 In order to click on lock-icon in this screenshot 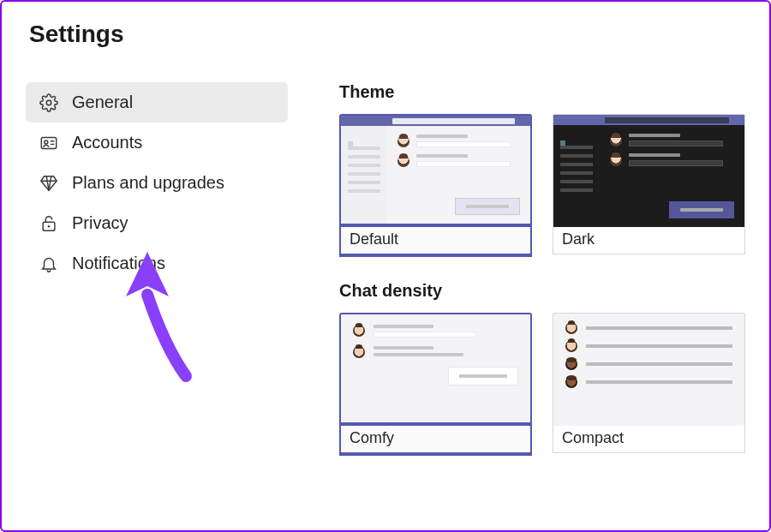, I will do `click(49, 224)`.